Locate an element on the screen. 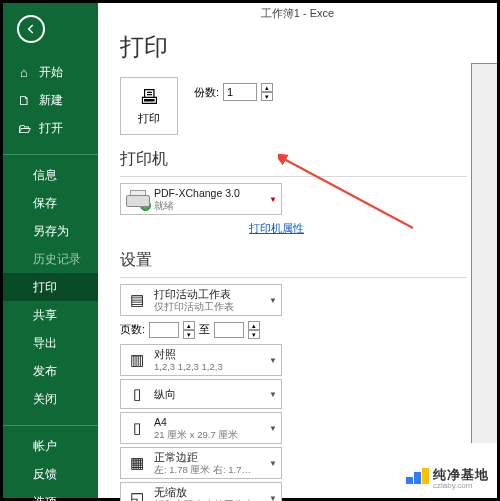 The width and height of the screenshot is (500, 501). combo-sub: 1,2,3 1,2,3 1,2,3 is located at coordinates (188, 366).